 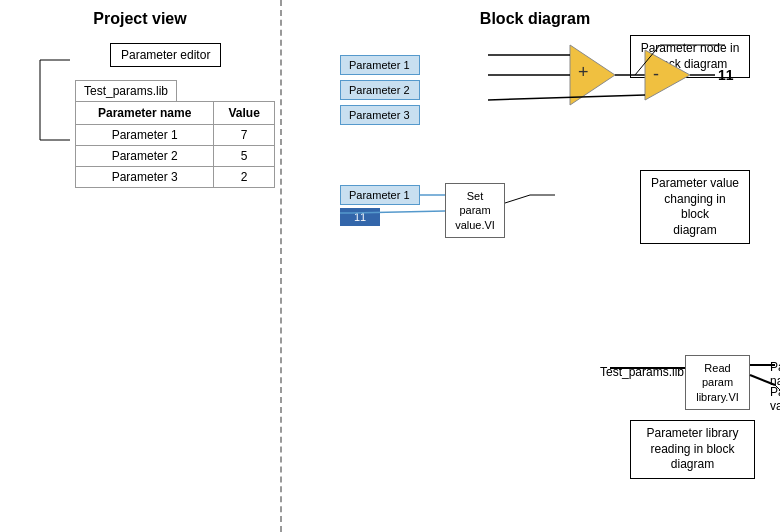 I want to click on table-row: Parameter 32, so click(x=176, y=178).